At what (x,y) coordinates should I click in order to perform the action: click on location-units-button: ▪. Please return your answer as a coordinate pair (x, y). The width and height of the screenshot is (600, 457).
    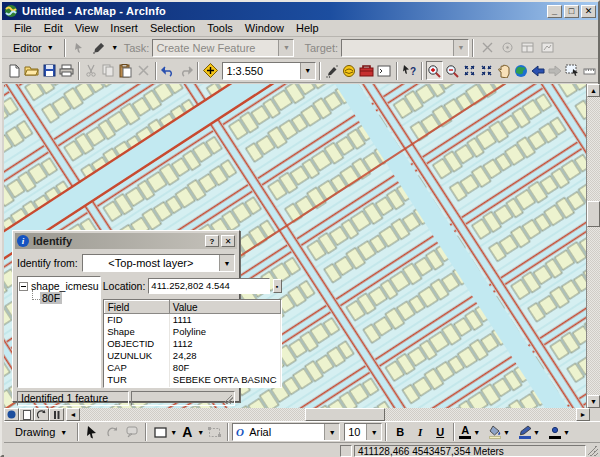
    Looking at the image, I should click on (278, 286).